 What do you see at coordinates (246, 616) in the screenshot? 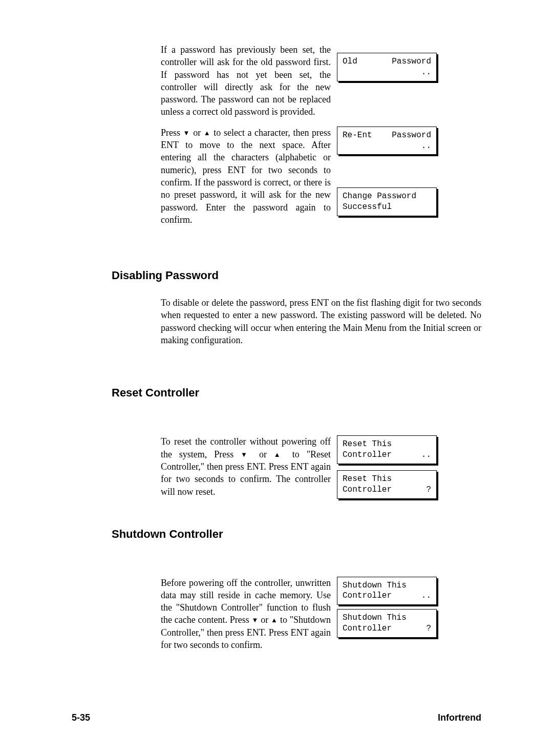
I see `shutdown-text: Before powering off the controller, unwr…` at bounding box center [246, 616].